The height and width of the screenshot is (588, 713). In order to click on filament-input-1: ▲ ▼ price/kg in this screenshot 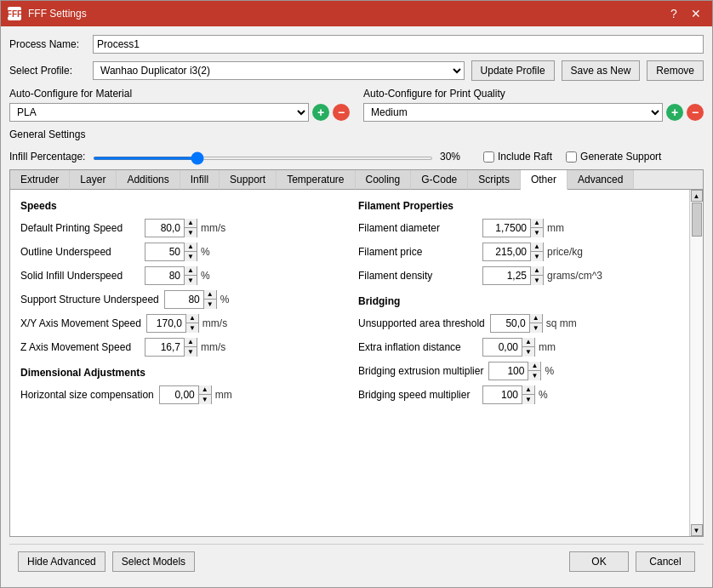, I will do `click(533, 252)`.